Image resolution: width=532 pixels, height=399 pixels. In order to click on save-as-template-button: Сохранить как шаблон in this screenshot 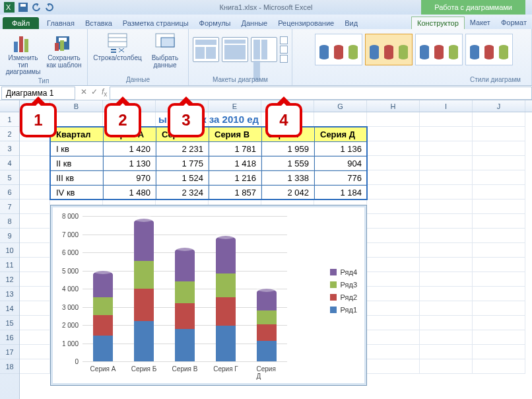, I will do `click(64, 50)`.